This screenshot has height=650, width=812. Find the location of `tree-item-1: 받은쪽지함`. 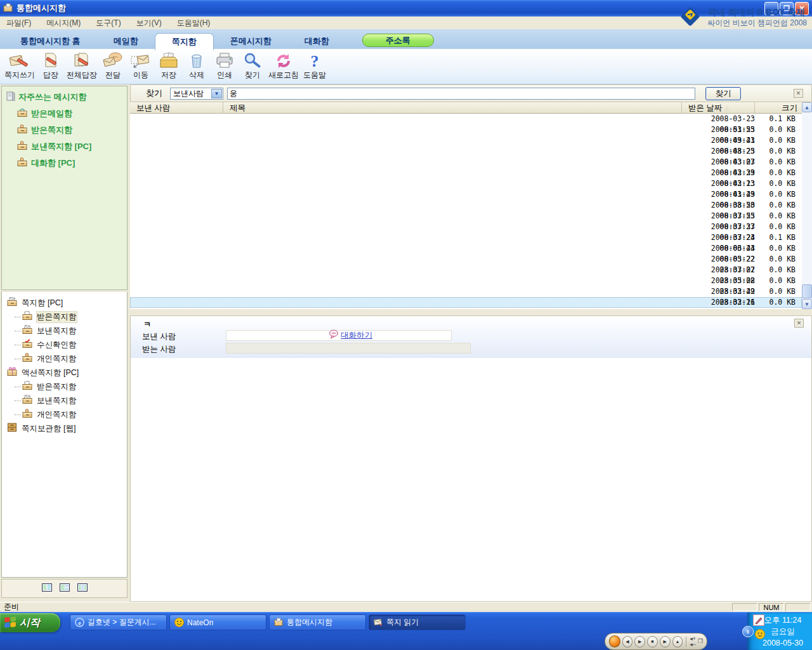

tree-item-1: 받은쪽지함 is located at coordinates (65, 317).